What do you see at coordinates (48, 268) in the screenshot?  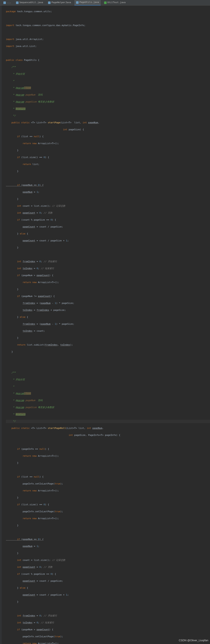 I see `comment: // 结束索引` at bounding box center [48, 268].